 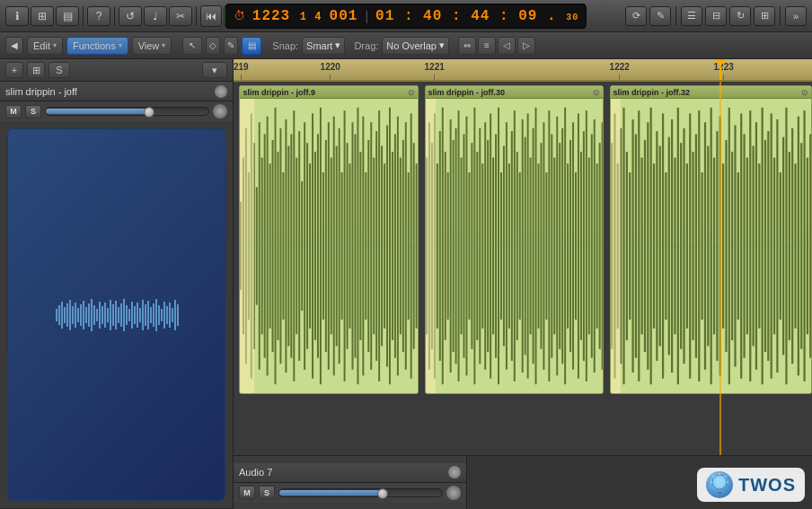 I want to click on sep-r1, so click(x=675, y=16).